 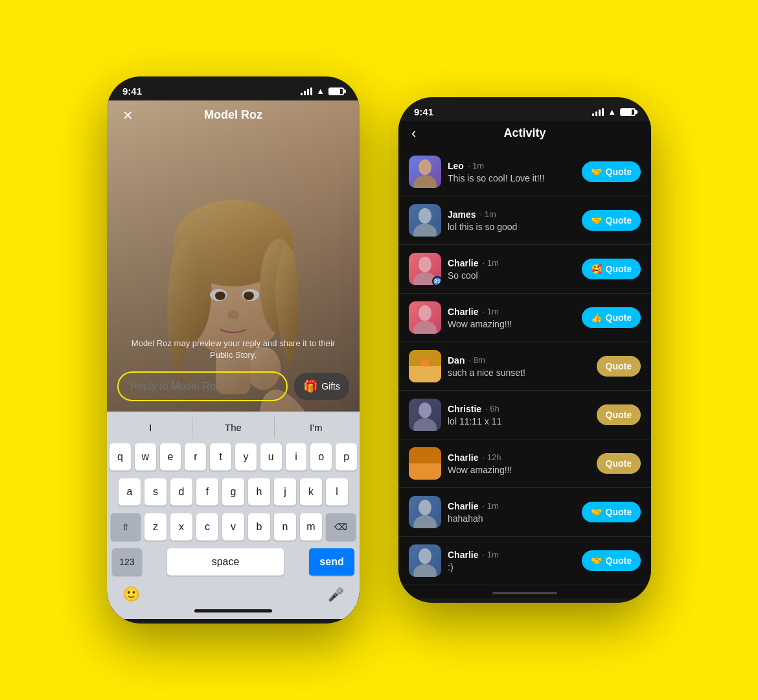 What do you see at coordinates (128, 115) in the screenshot?
I see `close-button: ✕` at bounding box center [128, 115].